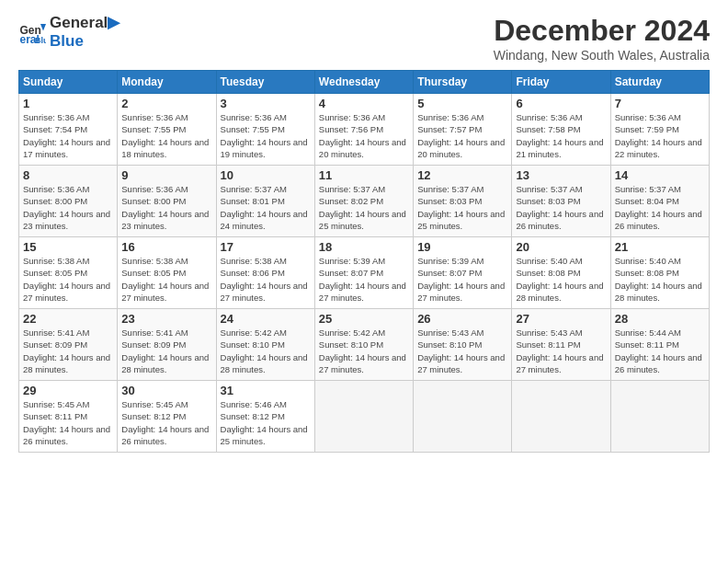 The height and width of the screenshot is (563, 728). I want to click on calendar-day: 17Sunrise: 5:38 AMSunset: 8:06 PMDayligh…, so click(265, 273).